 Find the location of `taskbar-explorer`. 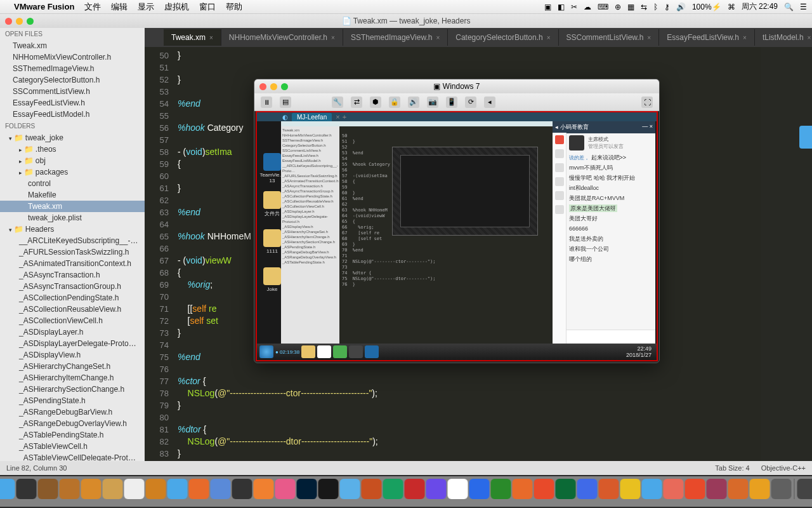

taskbar-explorer is located at coordinates (308, 352).